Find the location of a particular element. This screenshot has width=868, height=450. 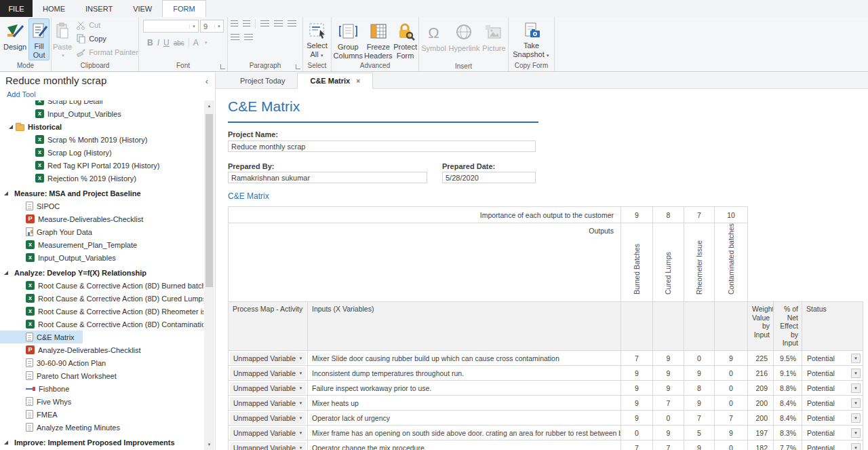

tree-item: Graph Your Data is located at coordinates (102, 232).